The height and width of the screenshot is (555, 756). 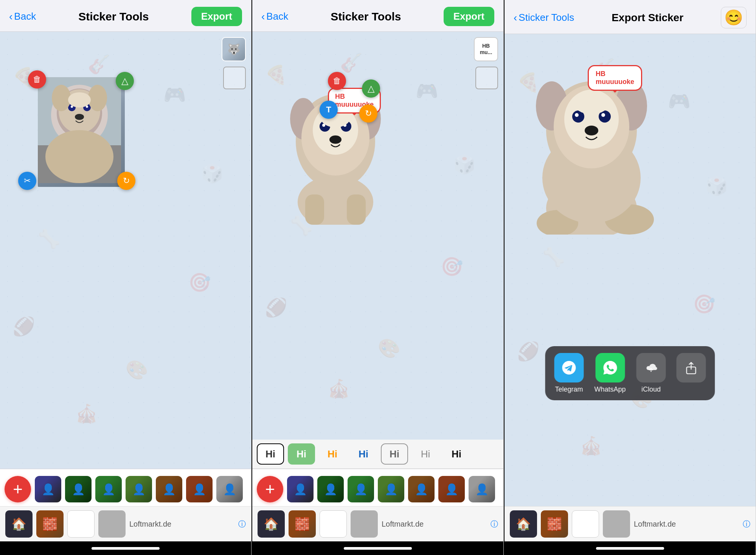 What do you see at coordinates (126, 16) in the screenshot?
I see `panel1-header: ‹ Back Sticker Tools Export` at bounding box center [126, 16].